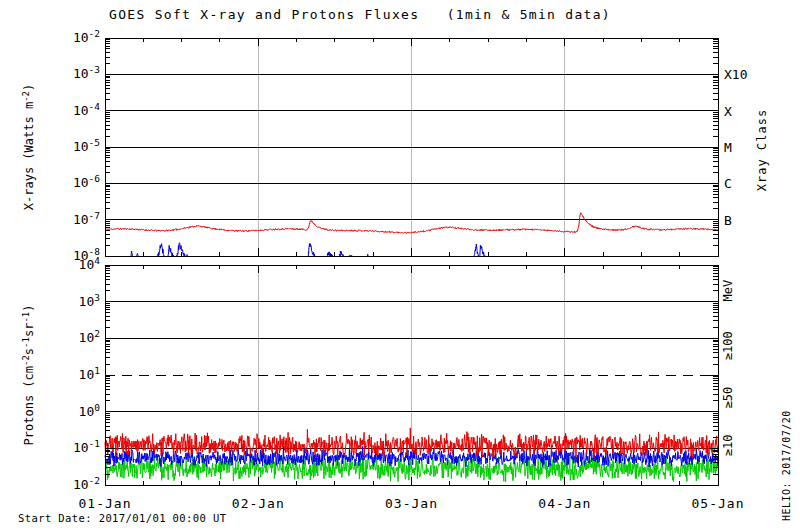 The width and height of the screenshot is (800, 530). Describe the element at coordinates (728, 112) in the screenshot. I see `xray-class-label: X` at that location.